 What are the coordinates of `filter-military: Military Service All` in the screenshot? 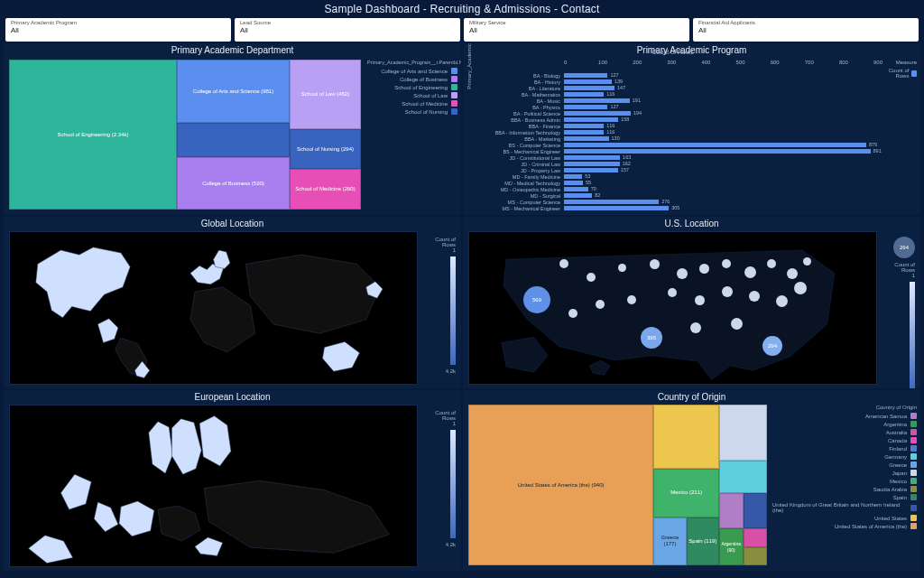 It's located at (577, 30).